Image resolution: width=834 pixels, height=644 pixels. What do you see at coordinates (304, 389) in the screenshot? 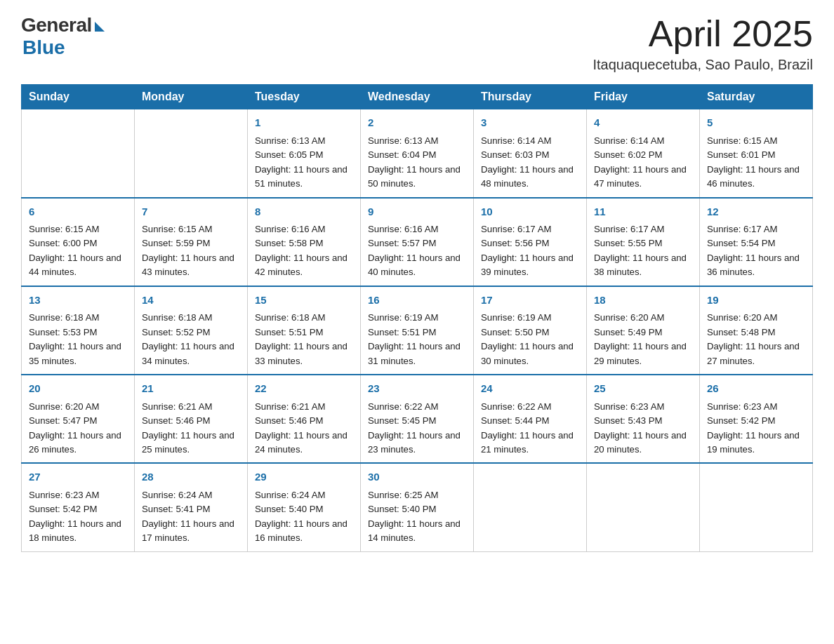
I see `day-number: 22` at bounding box center [304, 389].